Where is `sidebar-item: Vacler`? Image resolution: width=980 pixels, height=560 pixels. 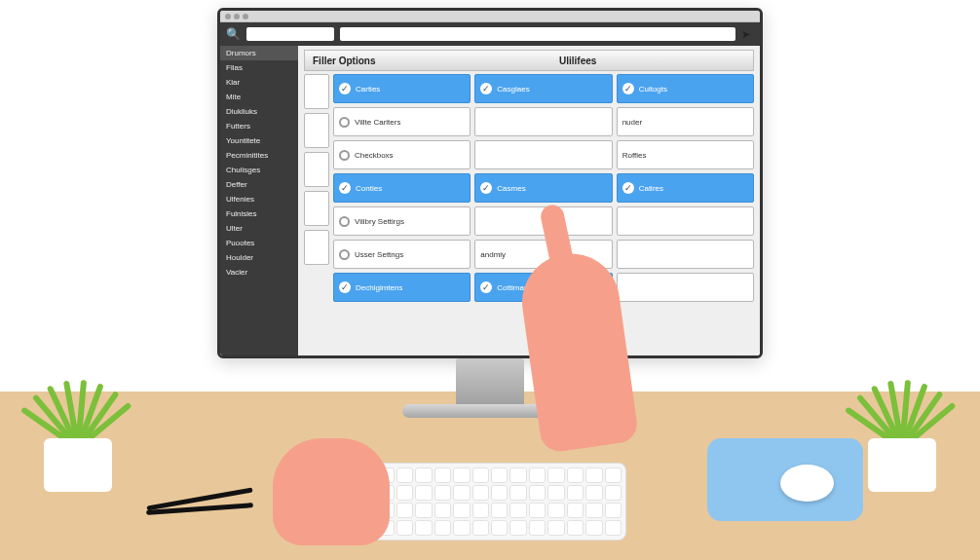 sidebar-item: Vacler is located at coordinates (259, 273).